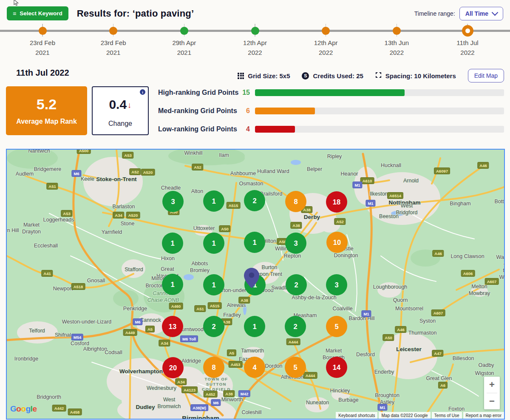  Describe the element at coordinates (76, 173) in the screenshot. I see `road-badge: M6` at that location.